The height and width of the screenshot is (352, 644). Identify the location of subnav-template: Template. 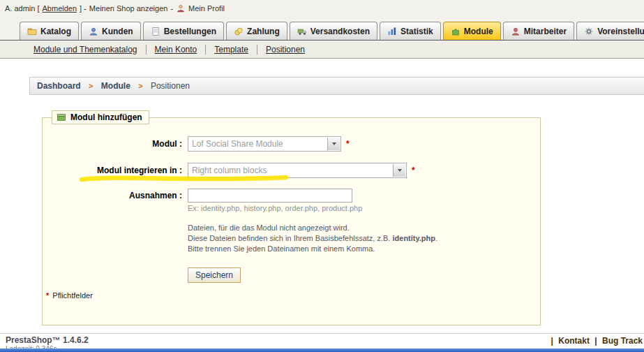
(231, 50).